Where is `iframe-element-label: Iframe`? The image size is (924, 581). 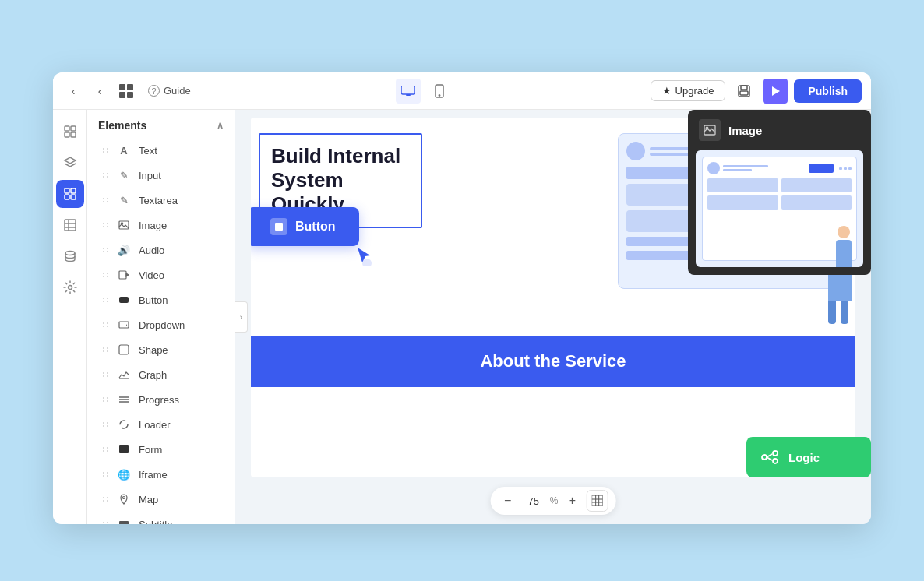 iframe-element-label: Iframe is located at coordinates (153, 475).